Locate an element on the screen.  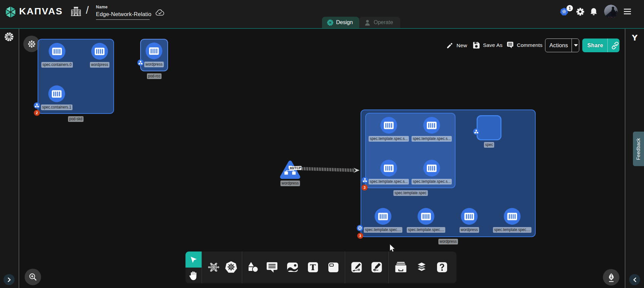
kubernetes-context-count: 1 is located at coordinates (570, 8).